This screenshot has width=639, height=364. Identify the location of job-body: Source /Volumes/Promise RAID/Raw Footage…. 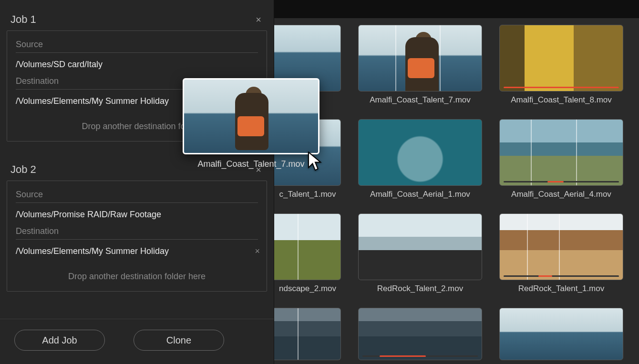
(137, 236).